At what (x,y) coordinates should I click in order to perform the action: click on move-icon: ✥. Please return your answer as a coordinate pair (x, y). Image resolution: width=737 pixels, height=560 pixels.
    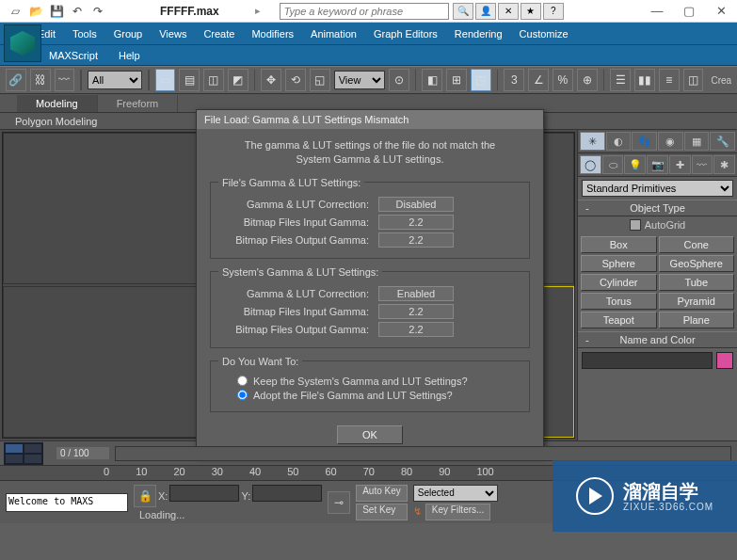
    Looking at the image, I should click on (271, 80).